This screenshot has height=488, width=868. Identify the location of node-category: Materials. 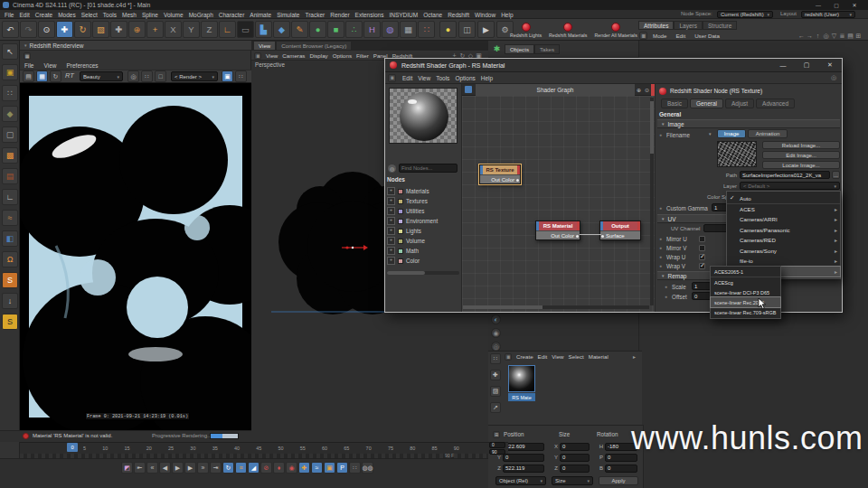
(423, 192).